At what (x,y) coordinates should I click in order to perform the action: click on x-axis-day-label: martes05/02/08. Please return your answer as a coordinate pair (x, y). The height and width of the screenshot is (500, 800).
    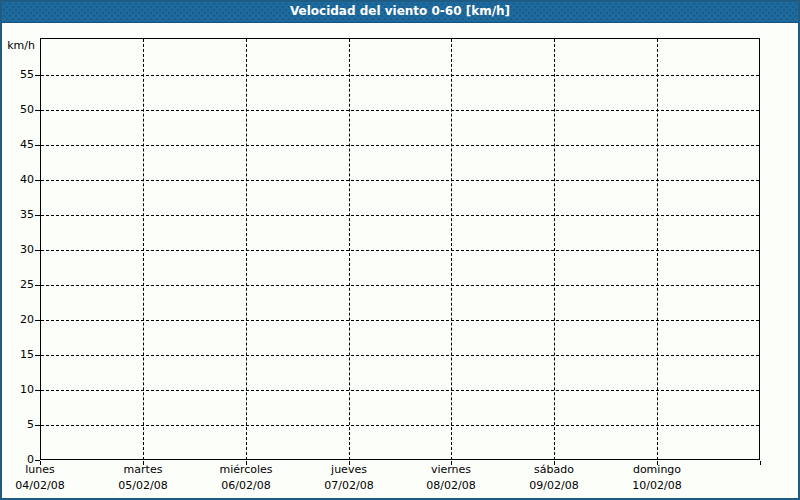
    Looking at the image, I should click on (143, 478).